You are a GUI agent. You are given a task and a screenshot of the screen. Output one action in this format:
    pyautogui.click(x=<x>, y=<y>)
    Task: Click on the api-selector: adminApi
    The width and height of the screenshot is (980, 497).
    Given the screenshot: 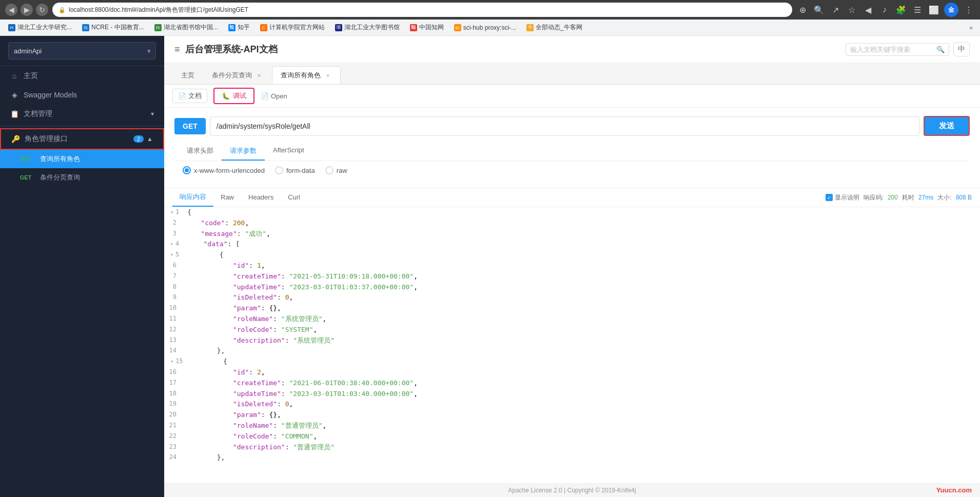 What is the action you would take?
    pyautogui.click(x=82, y=51)
    